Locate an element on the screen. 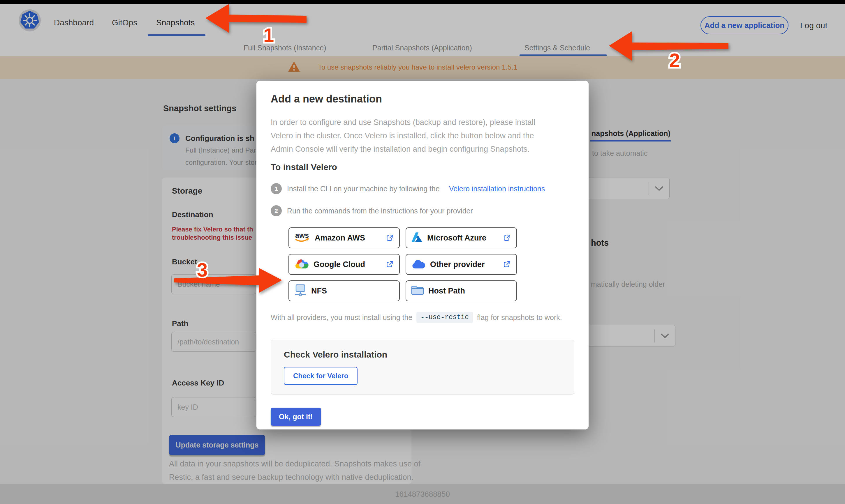 The width and height of the screenshot is (845, 504). modal-intro-line: Admin Console will verify the installati… is located at coordinates (400, 149).